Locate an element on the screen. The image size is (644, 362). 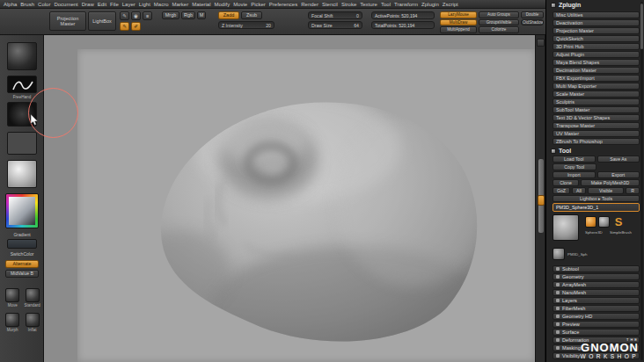
tool-subpalette-header: Geometry is located at coordinates (596, 277).